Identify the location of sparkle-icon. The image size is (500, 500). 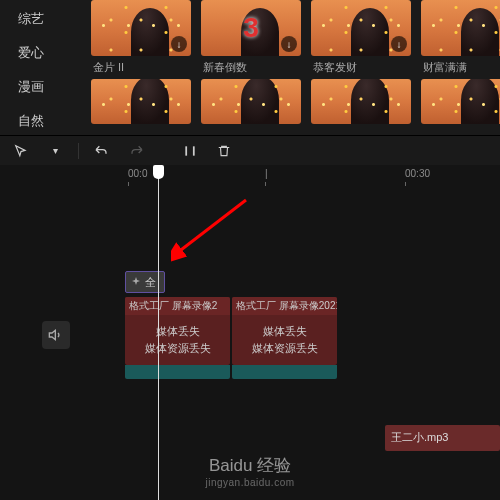
(136, 282).